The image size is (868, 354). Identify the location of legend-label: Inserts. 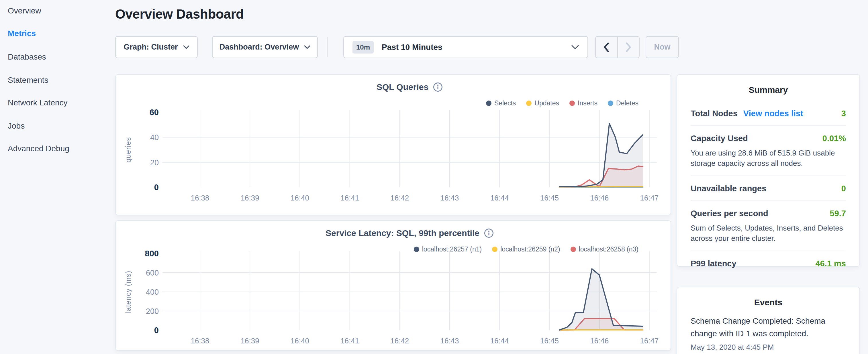
(588, 103).